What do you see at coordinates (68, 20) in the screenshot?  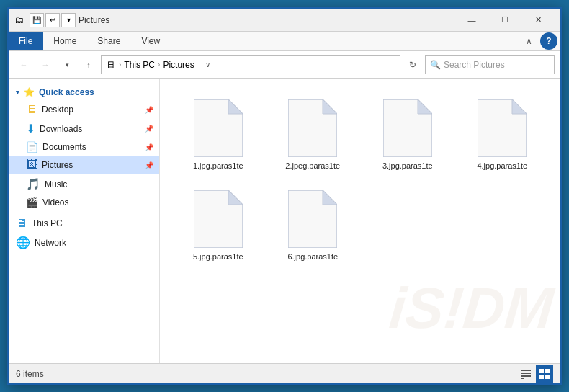 I see `qs-dropdown-button: ▾` at bounding box center [68, 20].